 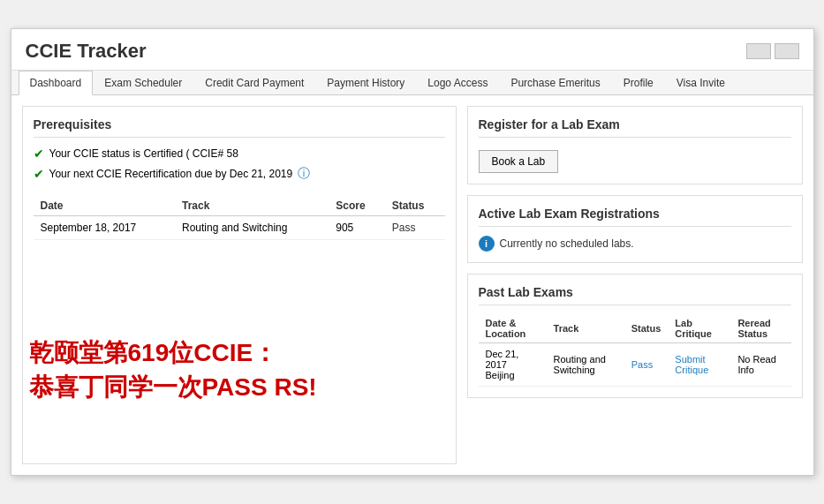 What do you see at coordinates (646, 328) in the screenshot?
I see `past-col-status: Status` at bounding box center [646, 328].